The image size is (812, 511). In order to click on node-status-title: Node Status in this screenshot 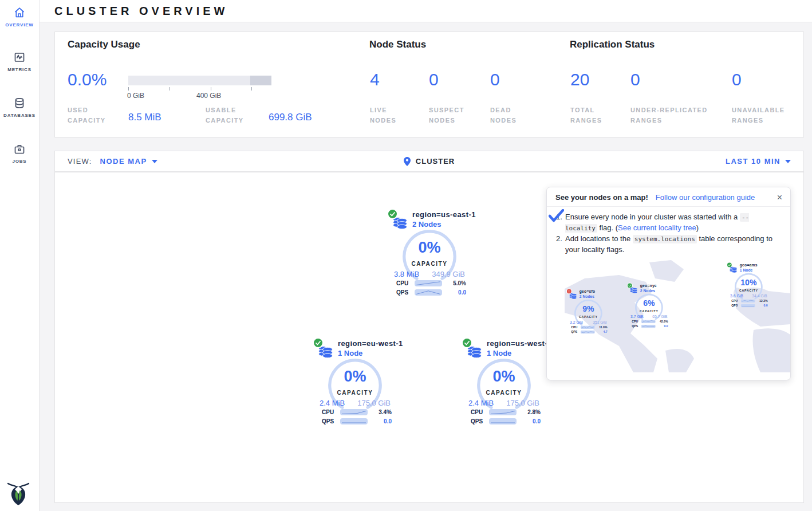, I will do `click(397, 45)`.